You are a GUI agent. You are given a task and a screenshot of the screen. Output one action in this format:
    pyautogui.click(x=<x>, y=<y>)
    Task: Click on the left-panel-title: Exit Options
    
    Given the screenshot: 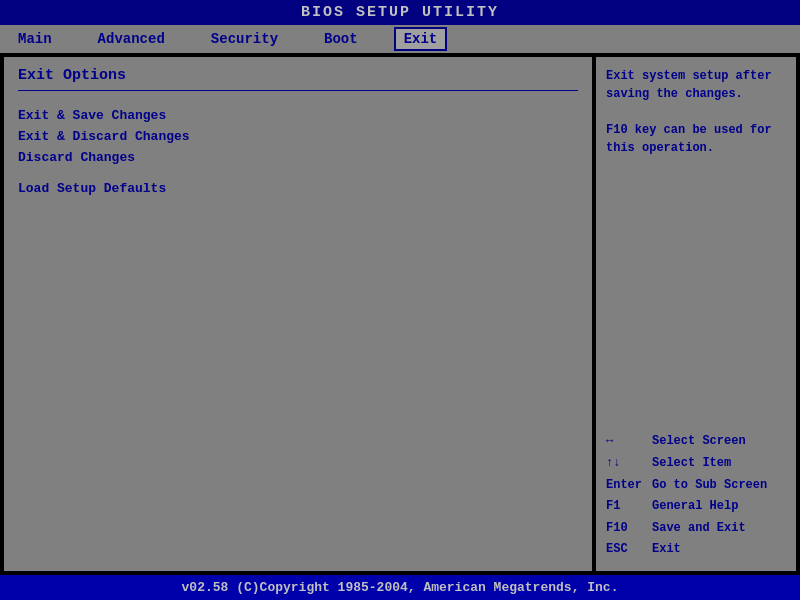 What is the action you would take?
    pyautogui.click(x=298, y=76)
    